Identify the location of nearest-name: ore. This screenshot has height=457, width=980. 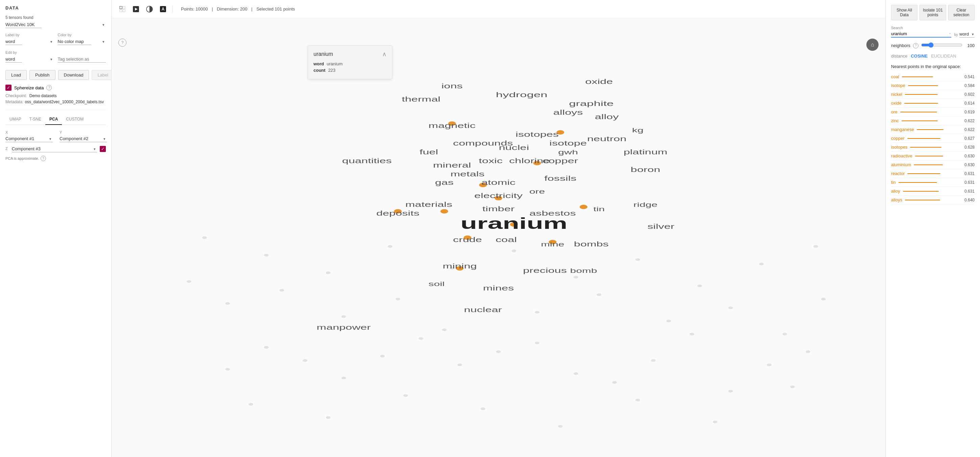
(894, 112).